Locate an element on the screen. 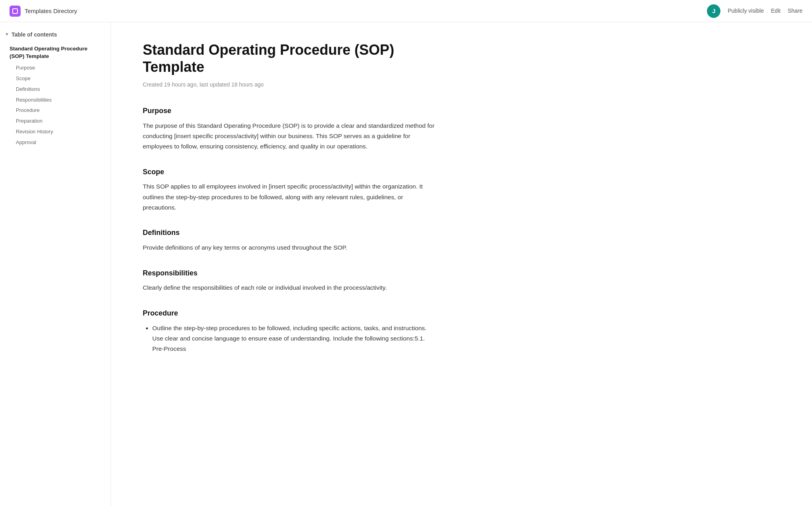  section-heading-purpose: Purpose is located at coordinates (289, 111).